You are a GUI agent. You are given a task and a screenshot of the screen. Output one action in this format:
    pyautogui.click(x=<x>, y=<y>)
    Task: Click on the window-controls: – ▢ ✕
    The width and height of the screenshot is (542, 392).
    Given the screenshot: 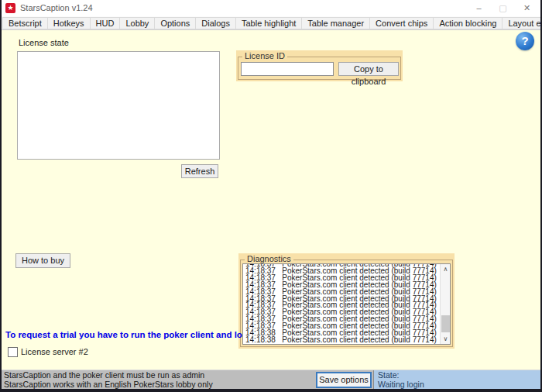 What is the action you would take?
    pyautogui.click(x=503, y=8)
    